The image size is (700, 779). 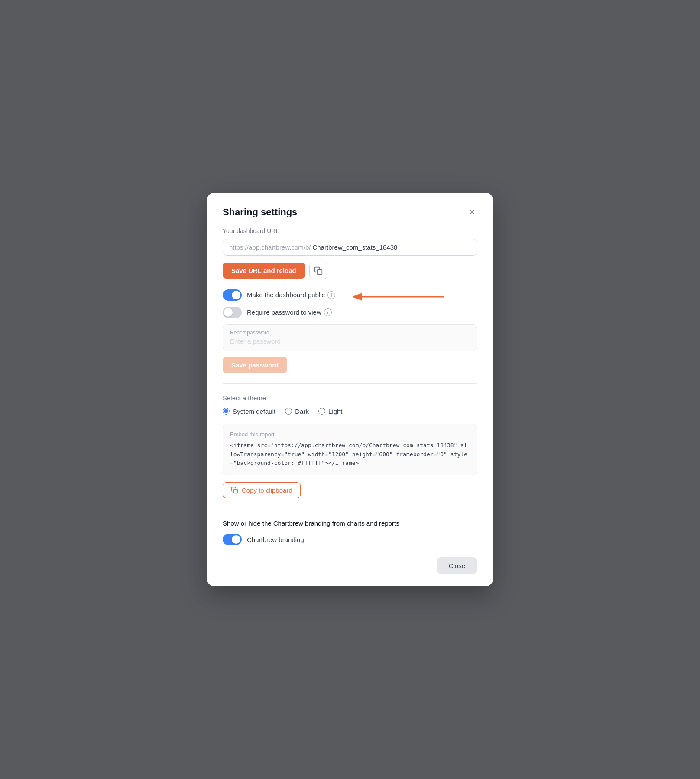 I want to click on theme-system-label: System default, so click(x=254, y=412).